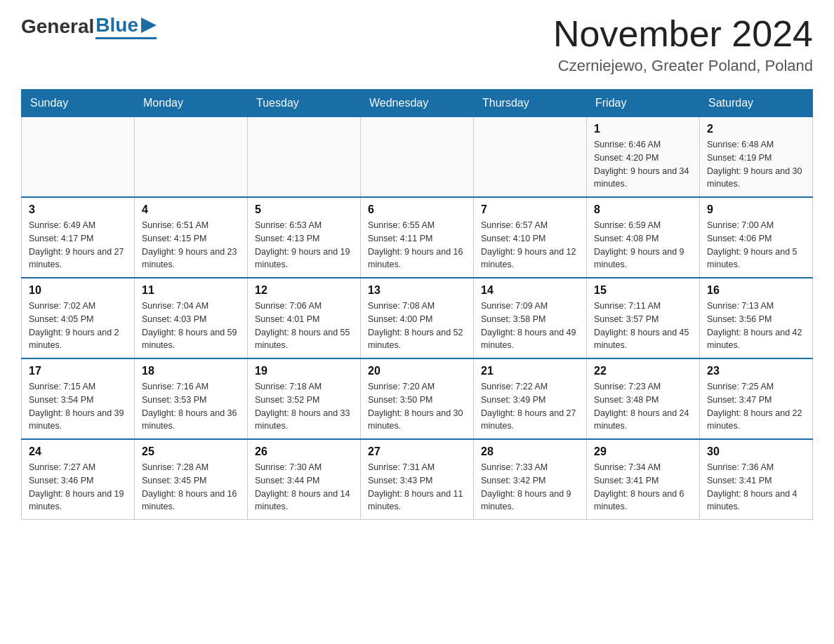 This screenshot has width=834, height=644. What do you see at coordinates (78, 326) in the screenshot?
I see `day-info: Sunrise: 7:02 AMSunset: 4:05 PMDaylight:…` at bounding box center [78, 326].